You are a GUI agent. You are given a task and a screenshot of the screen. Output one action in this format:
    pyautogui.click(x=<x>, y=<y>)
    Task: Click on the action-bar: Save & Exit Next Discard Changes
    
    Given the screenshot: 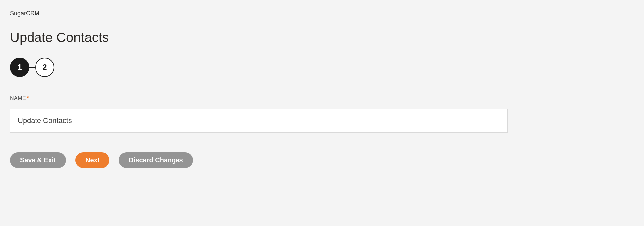 What is the action you would take?
    pyautogui.click(x=322, y=160)
    